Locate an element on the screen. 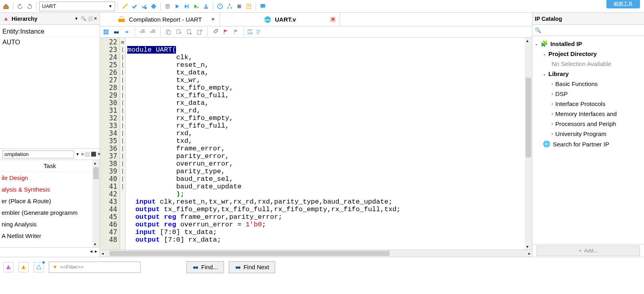  ip-search-input is located at coordinates (592, 30).